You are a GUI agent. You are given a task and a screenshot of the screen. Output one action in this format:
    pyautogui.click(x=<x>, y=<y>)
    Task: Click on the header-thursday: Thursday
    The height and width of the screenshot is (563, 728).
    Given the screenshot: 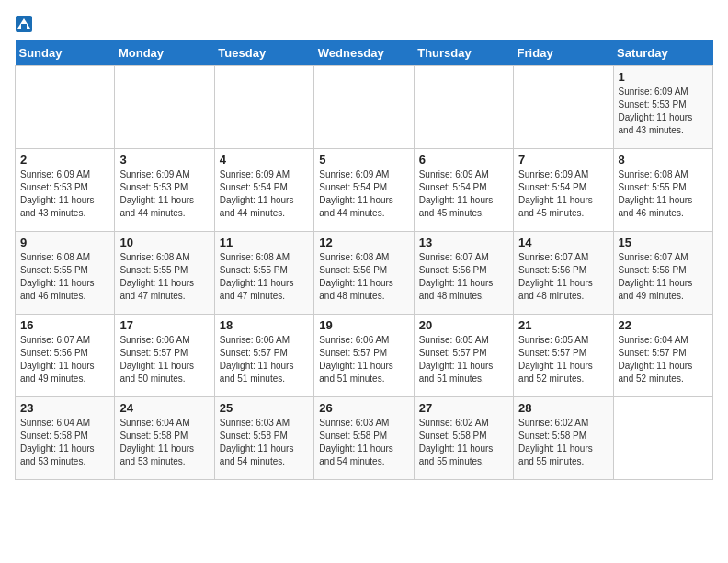 What is the action you would take?
    pyautogui.click(x=463, y=53)
    